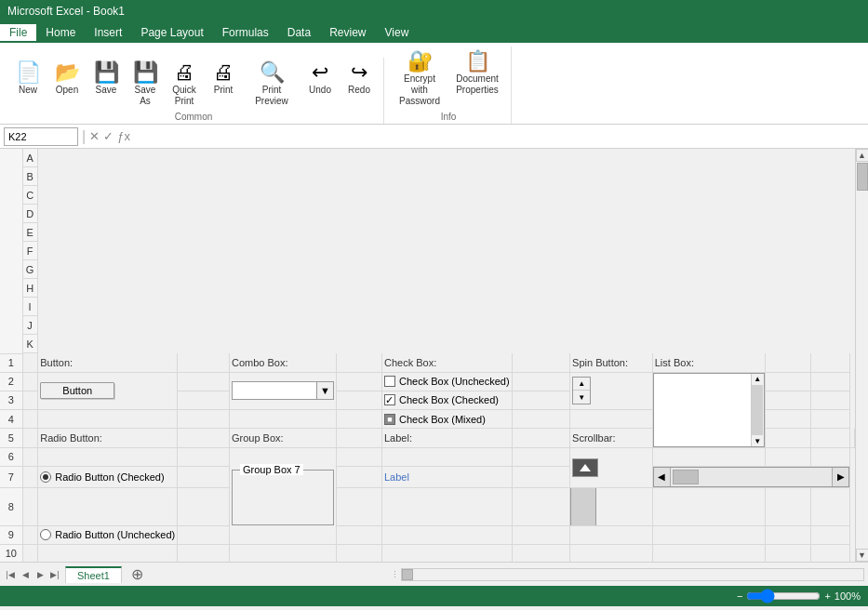 The height and width of the screenshot is (610, 868). Describe the element at coordinates (447, 419) in the screenshot. I see `checkbox-mixed: ■ Check Box (Mixed)` at that location.